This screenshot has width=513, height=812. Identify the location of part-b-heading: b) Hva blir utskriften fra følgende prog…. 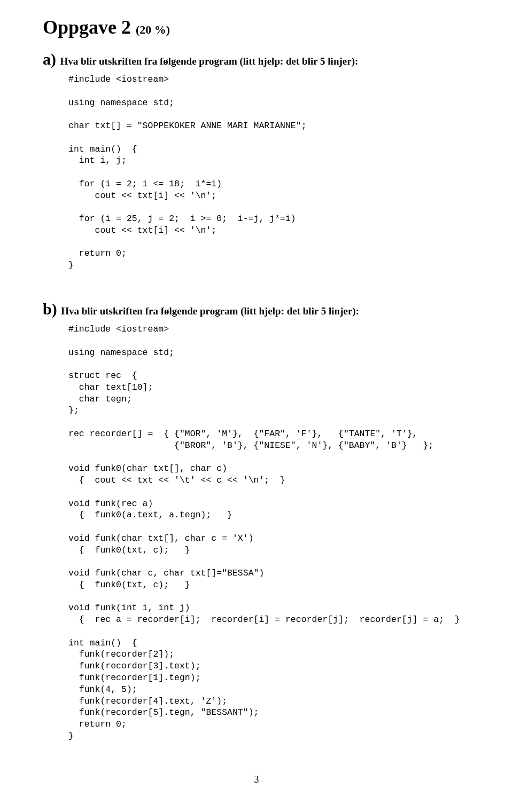
(256, 309).